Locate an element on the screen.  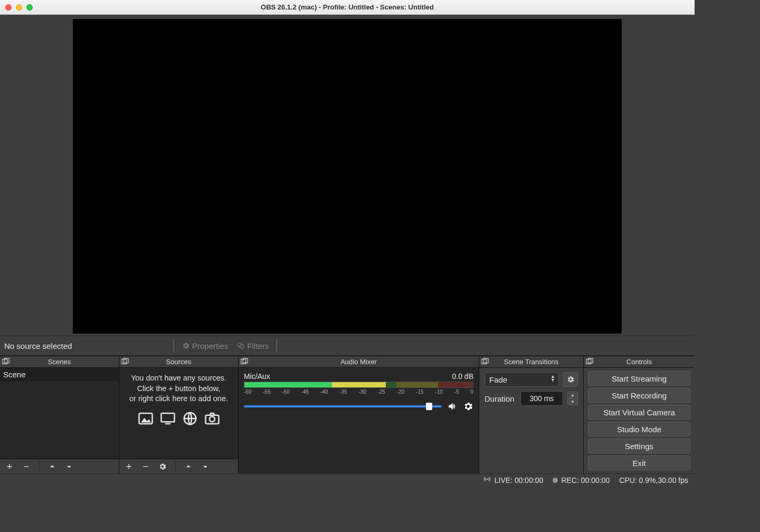
add-source-button is located at coordinates (129, 467).